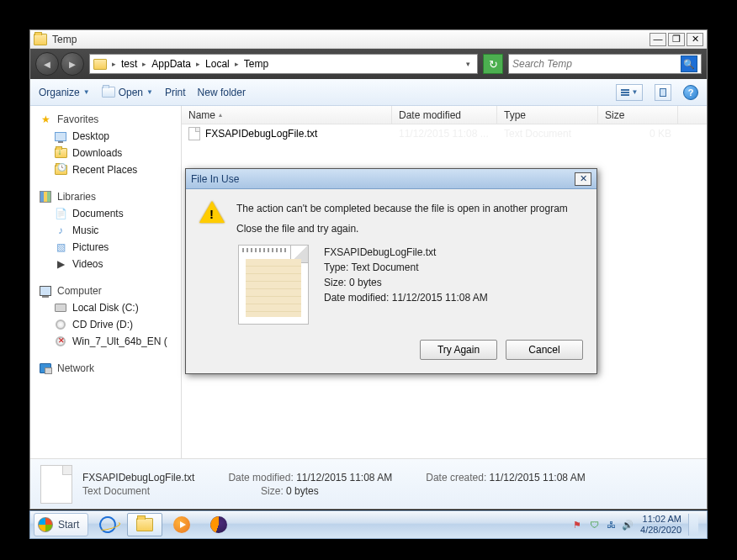 The width and height of the screenshot is (737, 560). Describe the element at coordinates (594, 525) in the screenshot. I see `shield-icon: 🛡` at that location.